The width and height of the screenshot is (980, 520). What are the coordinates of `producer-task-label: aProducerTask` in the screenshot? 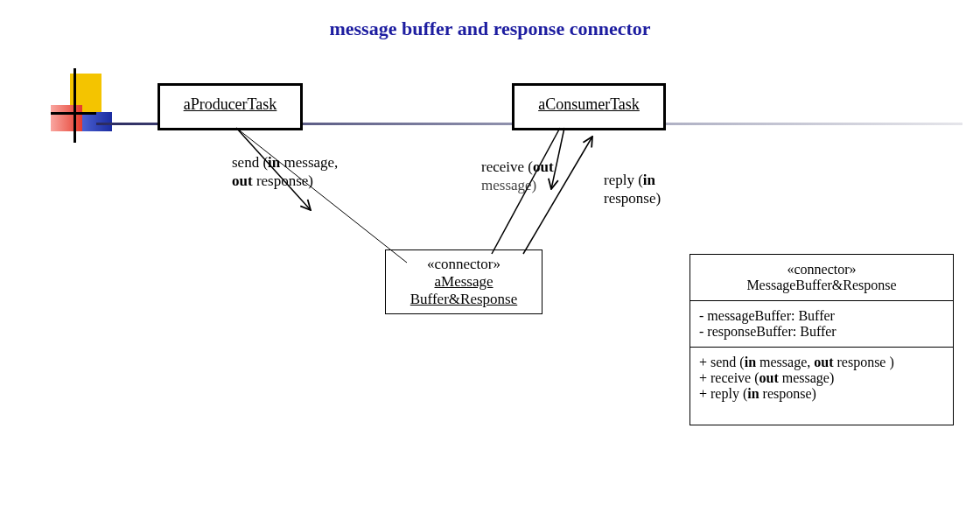 It's located at (231, 104).